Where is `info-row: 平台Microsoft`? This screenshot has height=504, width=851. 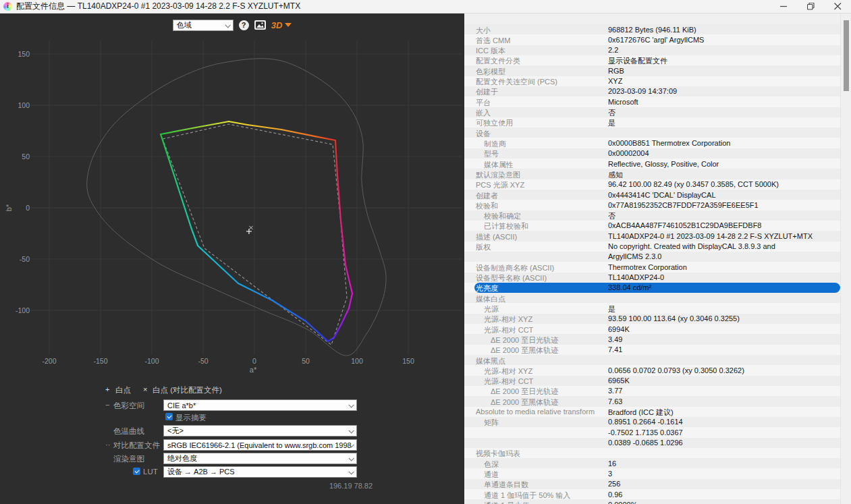 info-row: 平台Microsoft is located at coordinates (652, 101).